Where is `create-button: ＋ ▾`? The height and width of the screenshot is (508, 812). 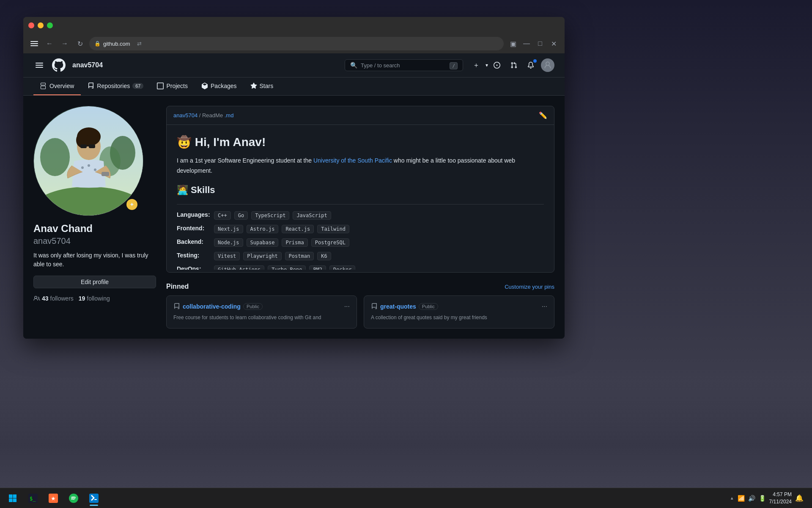
create-button: ＋ ▾ is located at coordinates (480, 65).